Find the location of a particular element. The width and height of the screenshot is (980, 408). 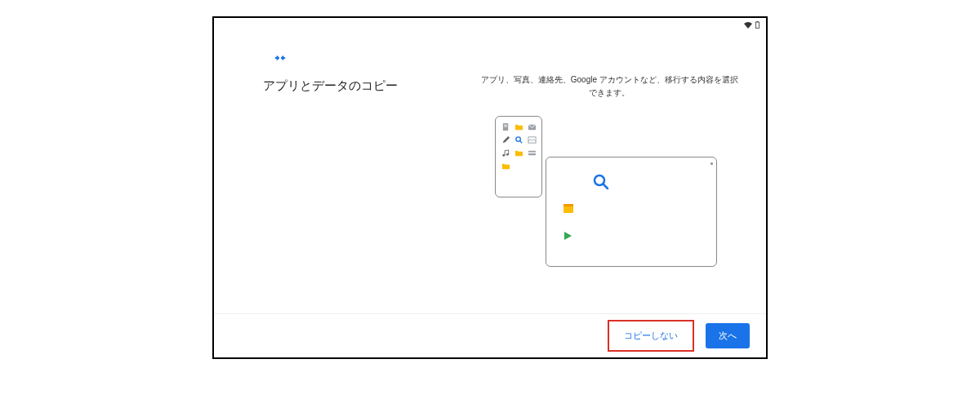

document-icon is located at coordinates (506, 126).